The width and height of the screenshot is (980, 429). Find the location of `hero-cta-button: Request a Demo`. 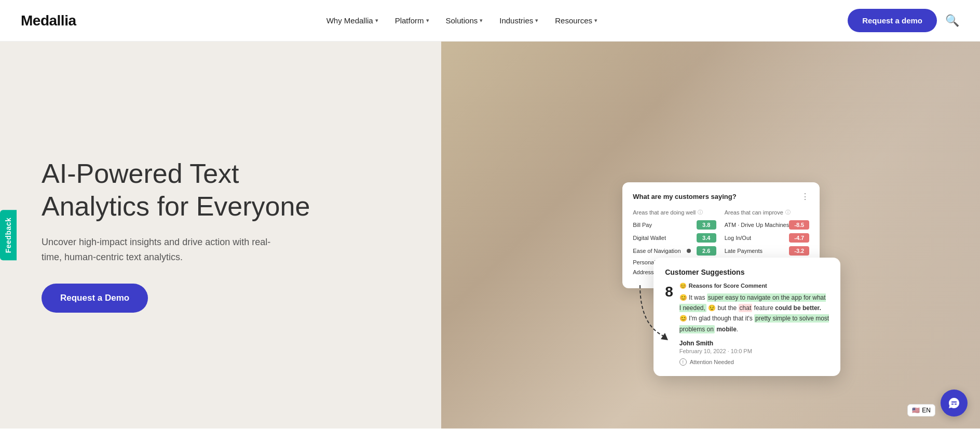

hero-cta-button: Request a Demo is located at coordinates (94, 298).